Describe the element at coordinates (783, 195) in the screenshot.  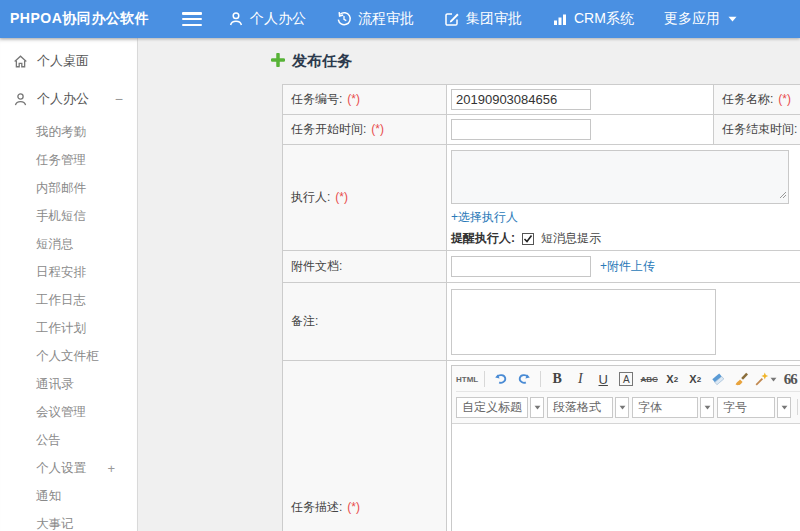
I see `resize-handle-icon` at that location.